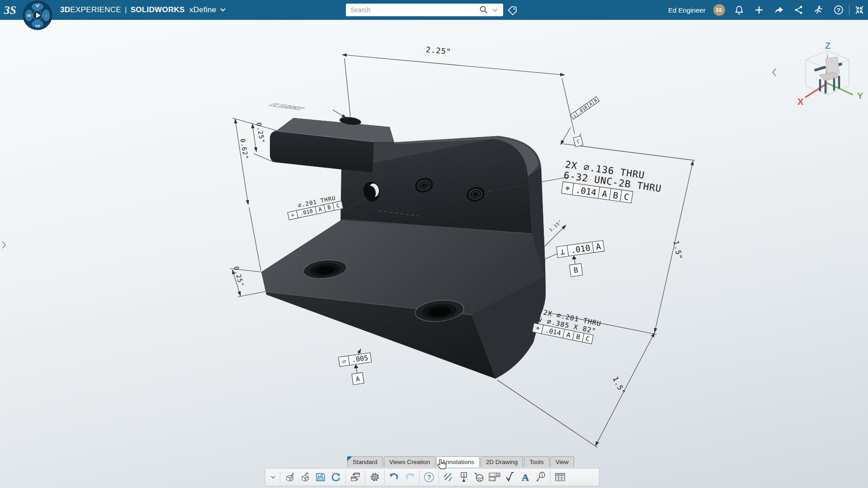 The width and height of the screenshot is (868, 488). I want to click on transfer-icon, so click(355, 477).